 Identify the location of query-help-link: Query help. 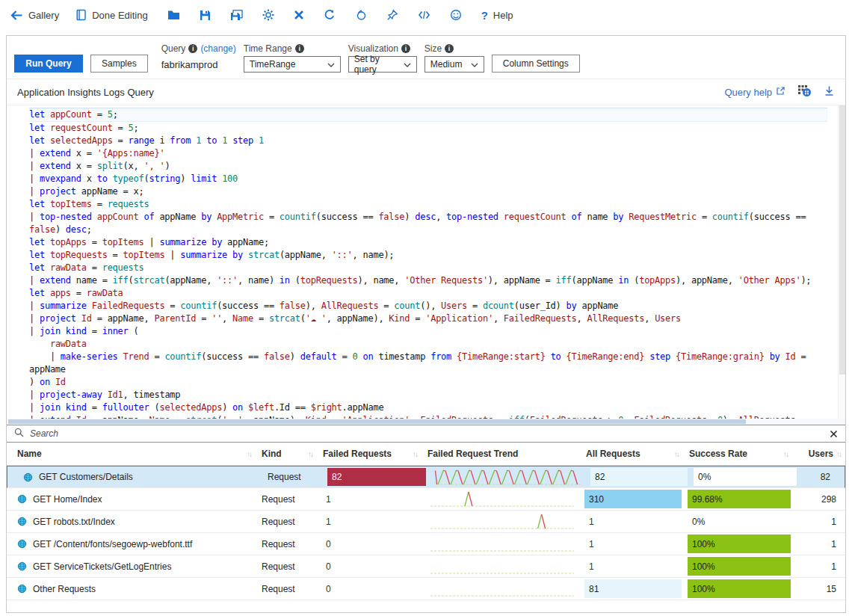
(755, 92).